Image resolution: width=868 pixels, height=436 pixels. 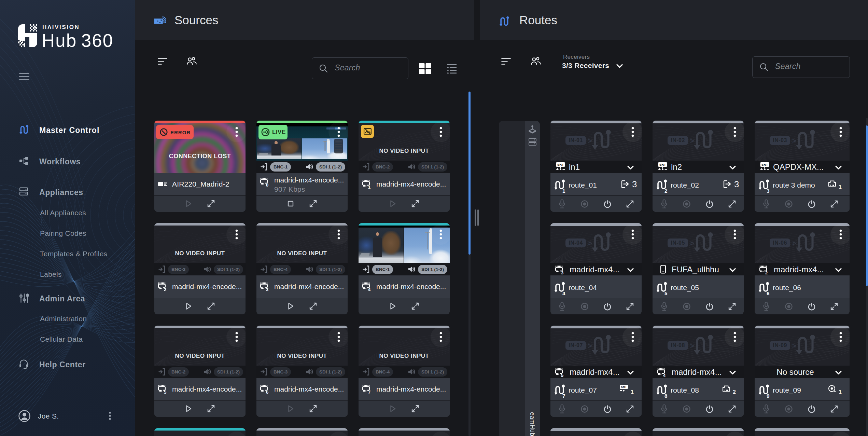 What do you see at coordinates (768, 395) in the screenshot?
I see `svg-text: 9` at bounding box center [768, 395].